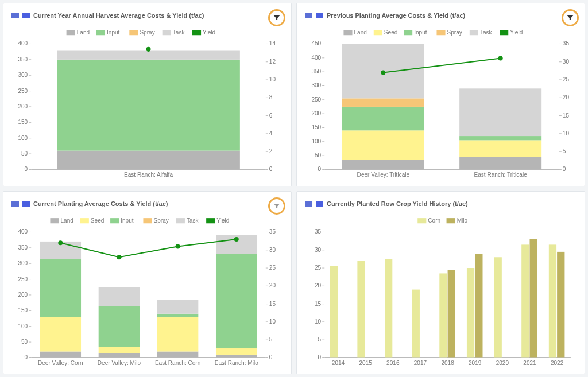  What do you see at coordinates (420, 363) in the screenshot?
I see `svg-text: 2017` at bounding box center [420, 363].